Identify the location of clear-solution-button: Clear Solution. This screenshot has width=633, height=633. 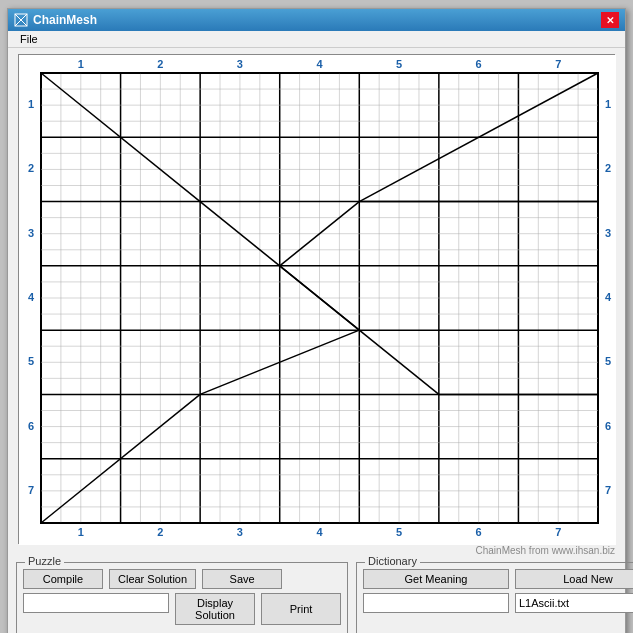
(152, 579).